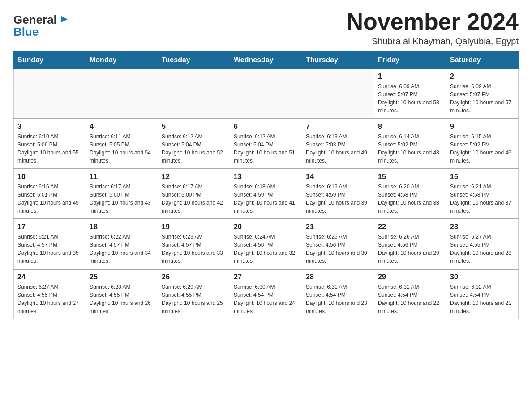 The width and height of the screenshot is (532, 411). I want to click on weekday-header-tuesday: Tuesday, so click(194, 60).